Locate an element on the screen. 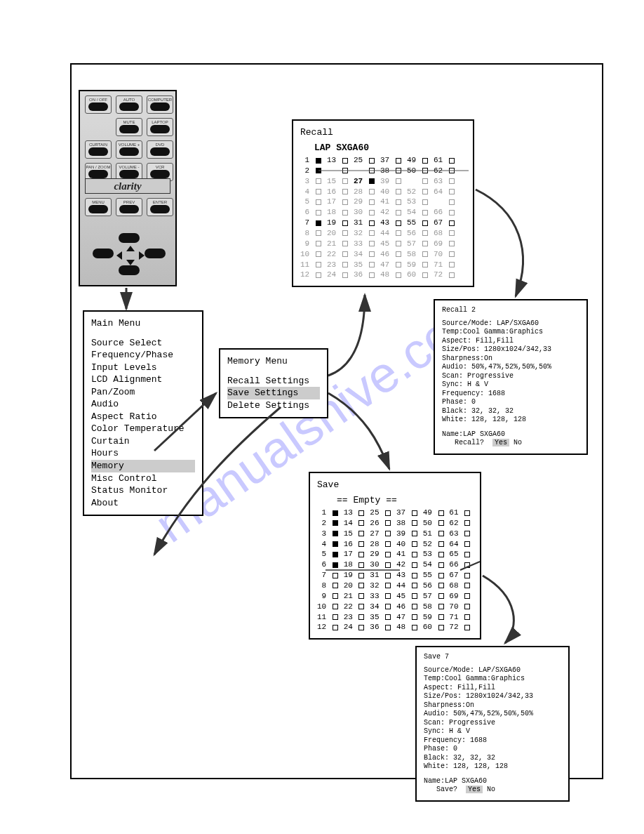 The height and width of the screenshot is (834, 644). remote-button: MUTE is located at coordinates (129, 127).